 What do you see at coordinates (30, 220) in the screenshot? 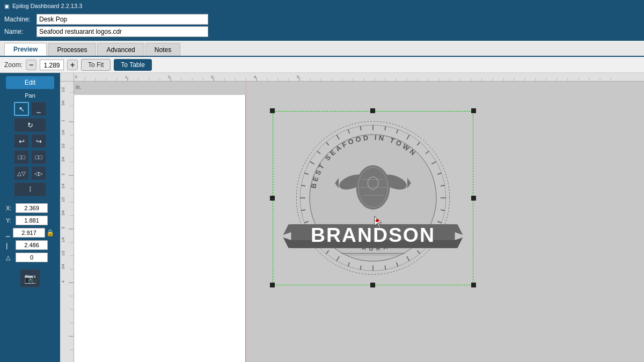
I see `y-coord-row: Y:` at bounding box center [30, 220].